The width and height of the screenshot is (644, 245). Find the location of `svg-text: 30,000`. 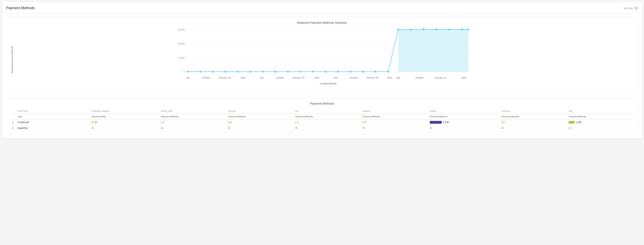

svg-text: 30,000 is located at coordinates (181, 30).